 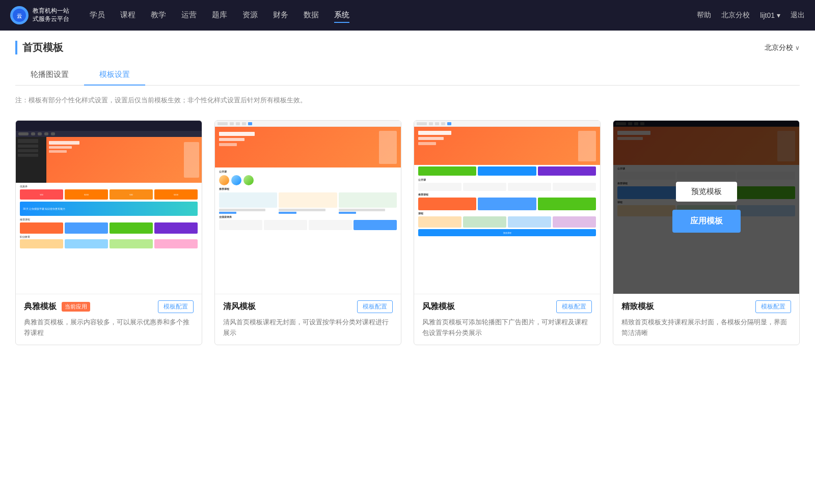 What do you see at coordinates (782, 48) in the screenshot?
I see `school-selector: 北京分校 ∨` at bounding box center [782, 48].